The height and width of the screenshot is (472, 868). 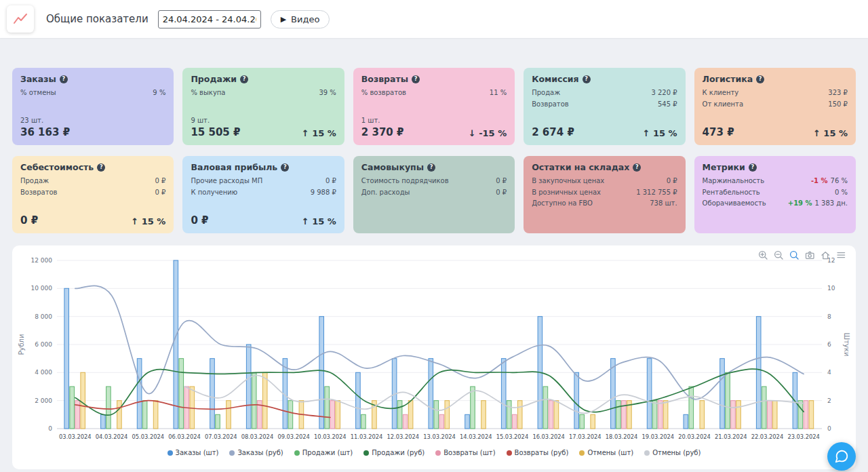 I want to click on legend-label: Отмены (шт), so click(x=610, y=453).